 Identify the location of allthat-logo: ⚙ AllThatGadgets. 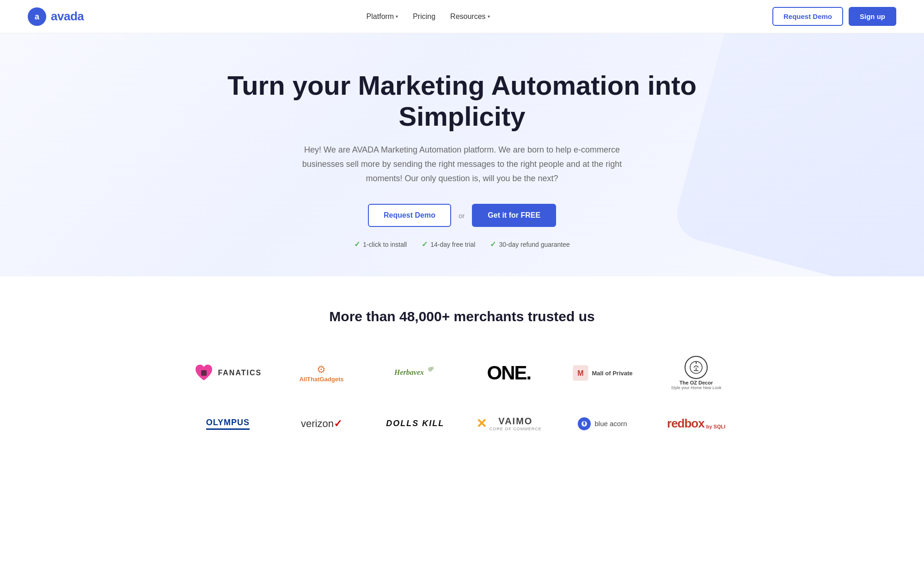
(321, 373).